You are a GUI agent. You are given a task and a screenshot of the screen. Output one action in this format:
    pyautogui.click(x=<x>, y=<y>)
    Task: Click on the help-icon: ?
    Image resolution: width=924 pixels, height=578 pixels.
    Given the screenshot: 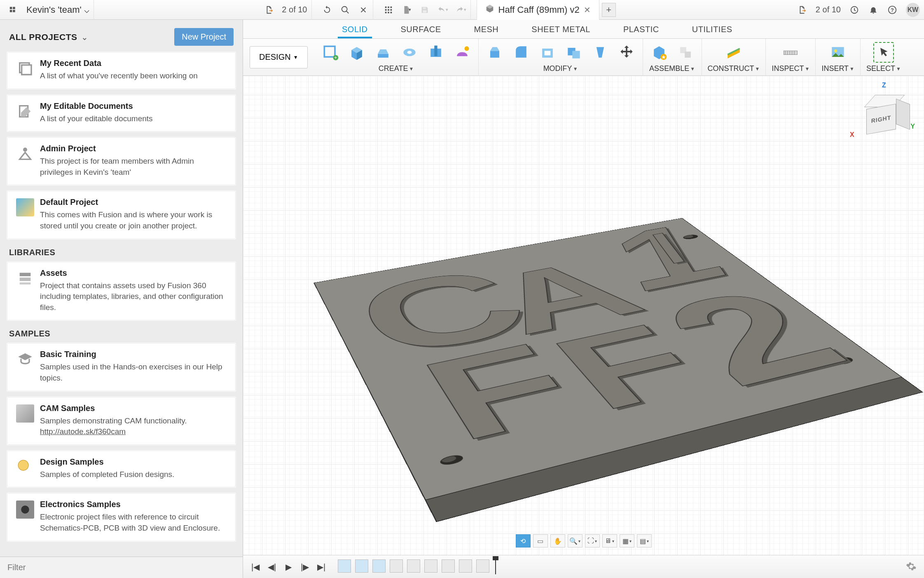 What is the action you would take?
    pyautogui.click(x=892, y=10)
    